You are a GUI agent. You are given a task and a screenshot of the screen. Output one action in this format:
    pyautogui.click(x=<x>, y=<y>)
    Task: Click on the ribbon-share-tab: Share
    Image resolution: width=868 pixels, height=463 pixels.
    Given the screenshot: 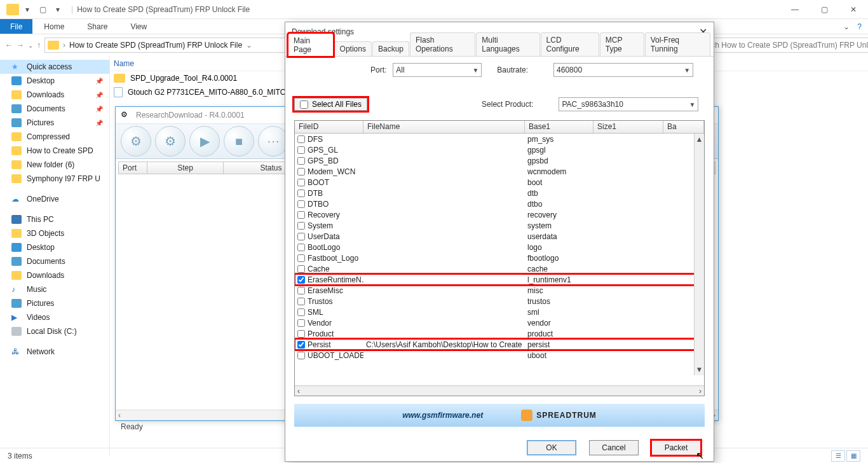 What is the action you would take?
    pyautogui.click(x=97, y=27)
    